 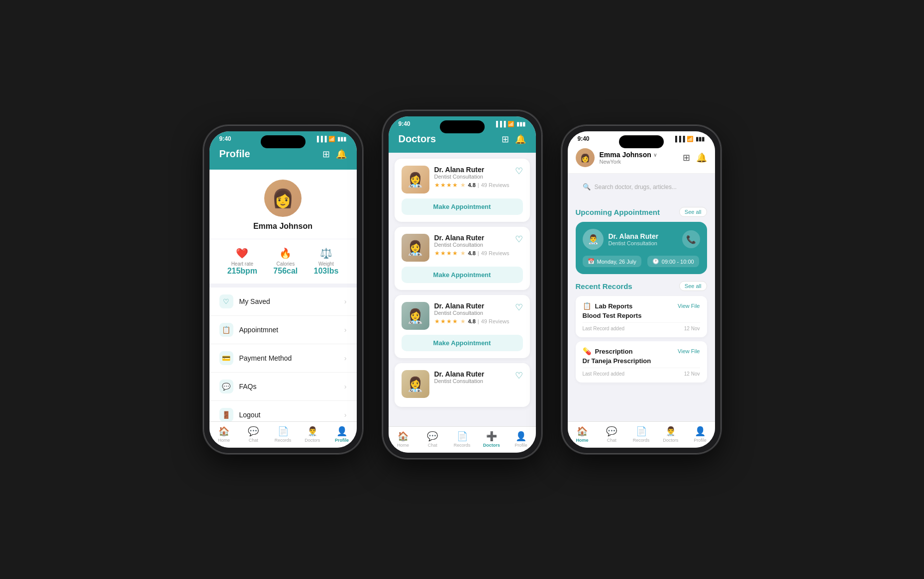 What do you see at coordinates (235, 154) in the screenshot?
I see `profile-title: Profile` at bounding box center [235, 154].